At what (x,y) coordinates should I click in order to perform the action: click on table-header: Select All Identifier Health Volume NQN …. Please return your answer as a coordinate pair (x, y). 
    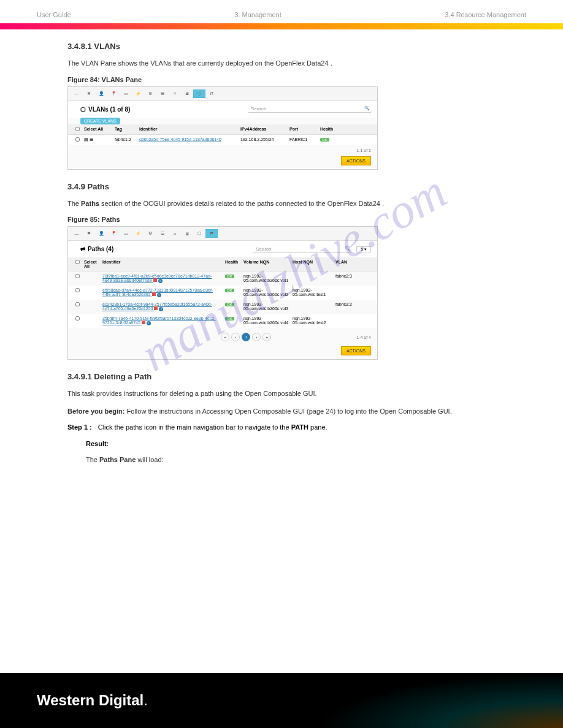
    Looking at the image, I should click on (223, 265).